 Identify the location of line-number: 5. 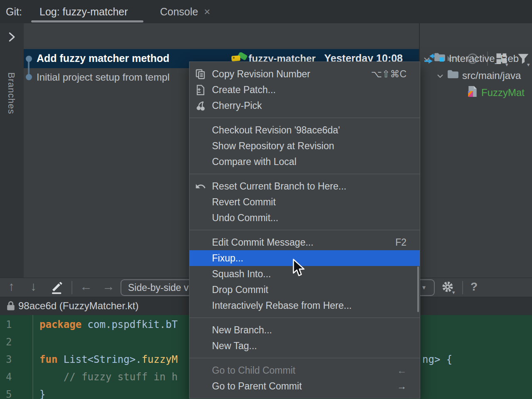
(14, 392).